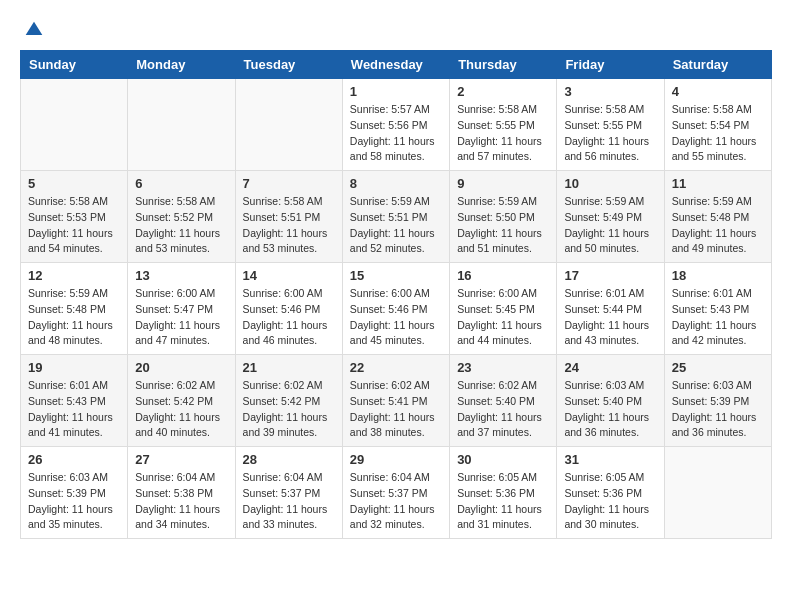 Image resolution: width=792 pixels, height=612 pixels. What do you see at coordinates (289, 276) in the screenshot?
I see `day-number: 14` at bounding box center [289, 276].